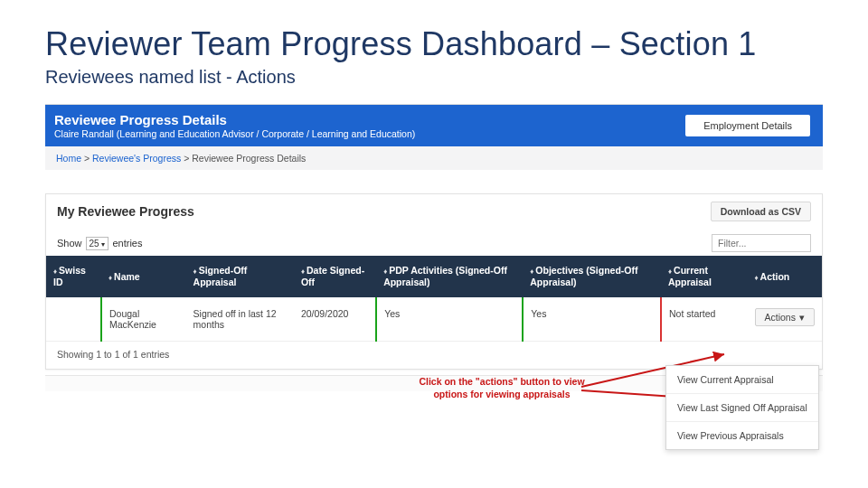  Describe the element at coordinates (235, 119) in the screenshot. I see `page-title: Reviewee Progress Details` at that location.